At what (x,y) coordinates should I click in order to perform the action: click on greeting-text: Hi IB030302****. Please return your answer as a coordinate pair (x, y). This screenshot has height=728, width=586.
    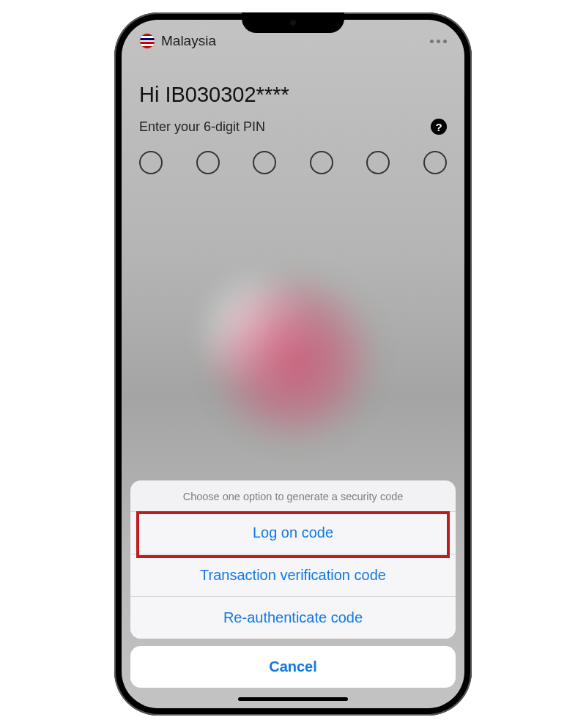
    Looking at the image, I should click on (293, 95).